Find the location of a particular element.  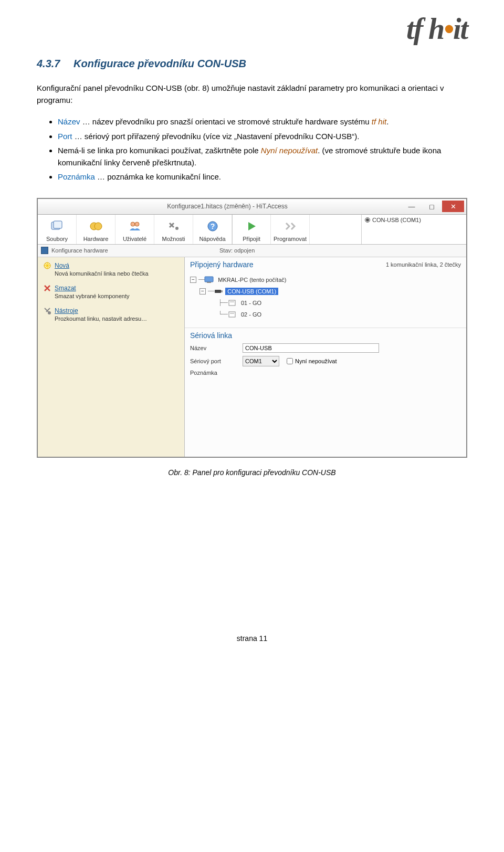

tools-icon is located at coordinates (47, 311).